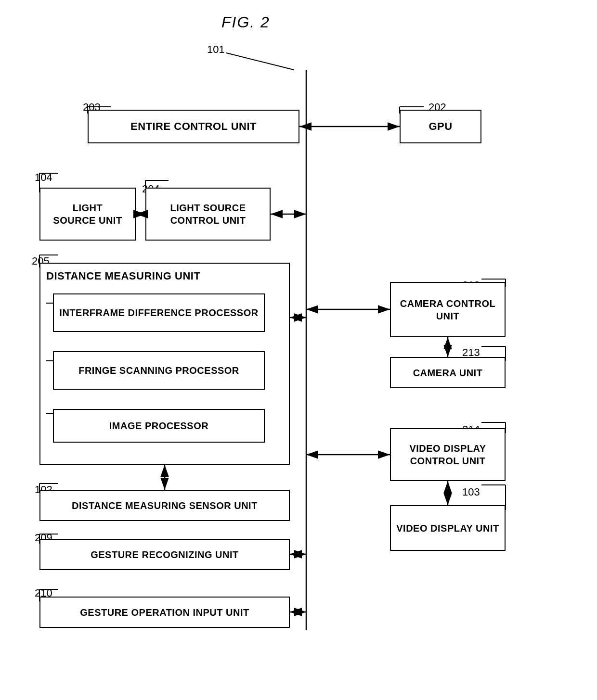 Image resolution: width=597 pixels, height=700 pixels. Describe the element at coordinates (216, 50) in the screenshot. I see `ref-101: 101` at that location.